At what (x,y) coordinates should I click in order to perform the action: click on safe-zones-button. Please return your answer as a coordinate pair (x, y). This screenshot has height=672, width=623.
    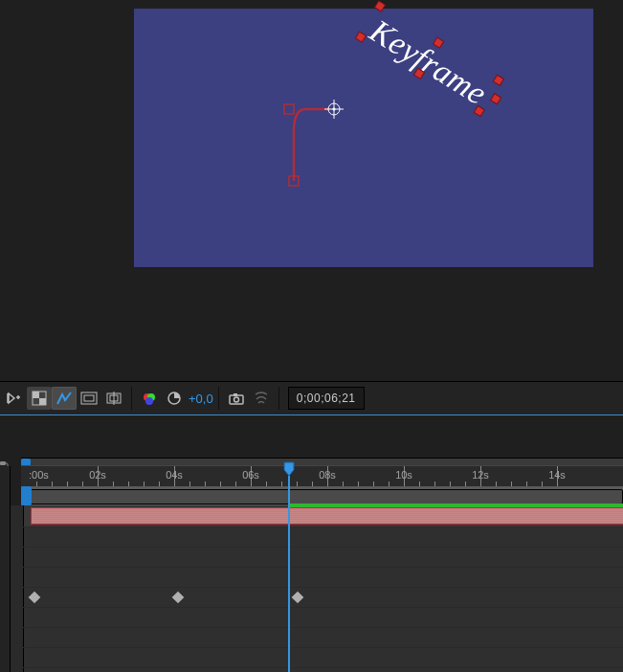
    Looking at the image, I should click on (89, 398).